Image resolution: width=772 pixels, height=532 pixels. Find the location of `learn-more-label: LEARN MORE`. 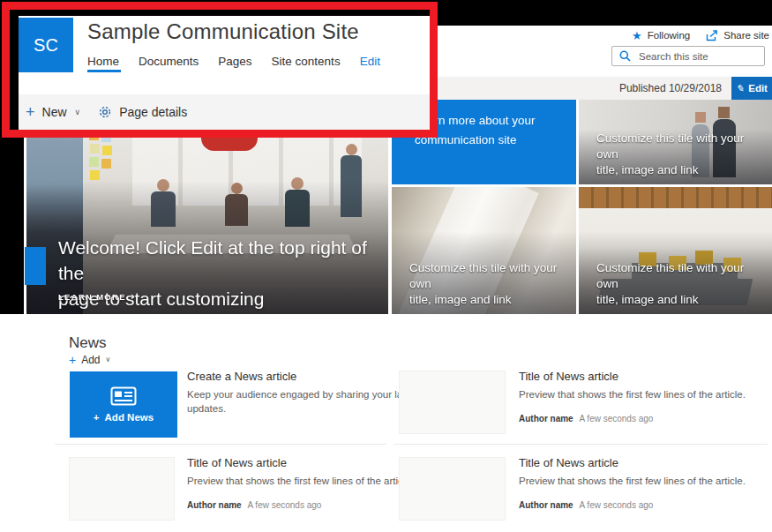

learn-more-label: LEARN MORE is located at coordinates (92, 296).